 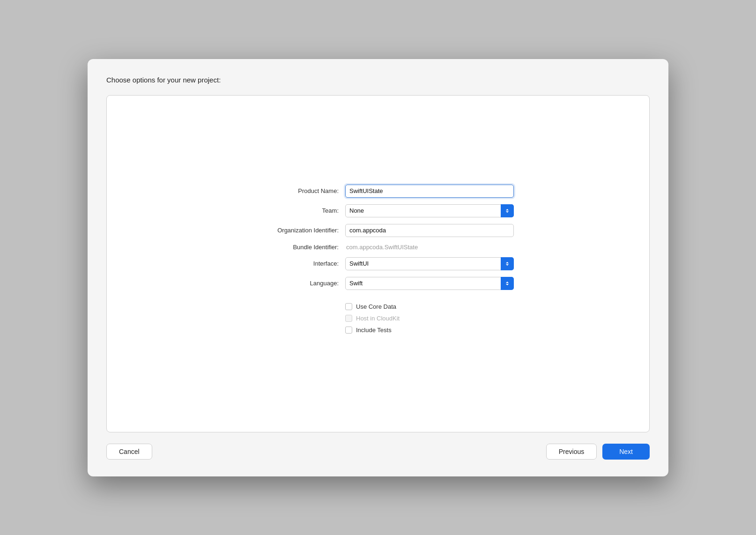 What do you see at coordinates (294, 211) in the screenshot?
I see `team-label: Team:` at bounding box center [294, 211].